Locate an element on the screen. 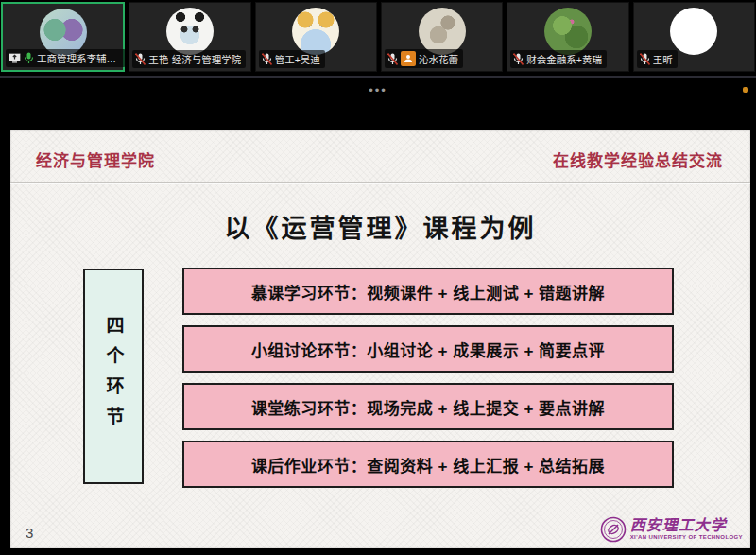 The height and width of the screenshot is (555, 756). participant-tile: 工商管理系李辅奋的屏... is located at coordinates (62, 37).